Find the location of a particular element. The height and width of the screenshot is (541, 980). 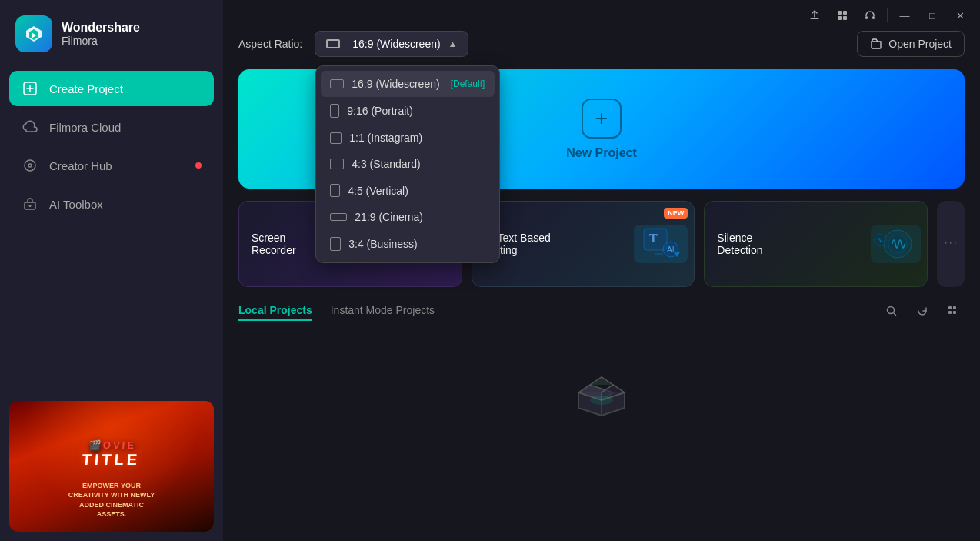

close-button: ✕ is located at coordinates (960, 15).